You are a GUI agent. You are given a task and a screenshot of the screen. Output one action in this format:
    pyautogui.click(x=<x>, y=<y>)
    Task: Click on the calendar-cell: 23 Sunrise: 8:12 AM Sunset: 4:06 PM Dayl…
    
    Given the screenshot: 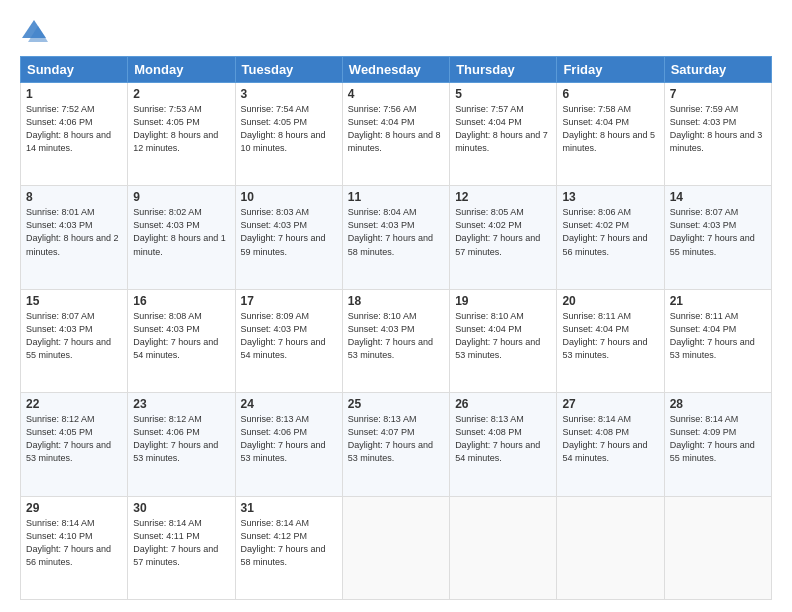 What is the action you would take?
    pyautogui.click(x=182, y=444)
    